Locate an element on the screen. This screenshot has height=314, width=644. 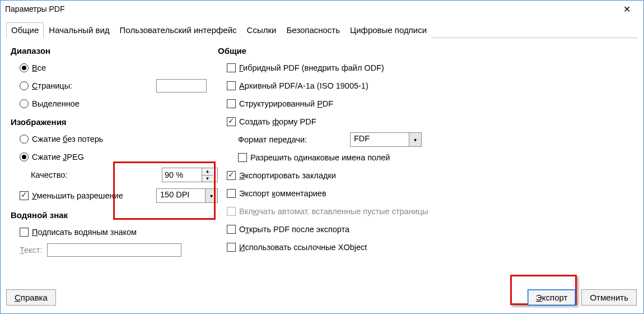
hybrid-row: Гибридный PDF (внедрить файл ODF) is located at coordinates (426, 68).